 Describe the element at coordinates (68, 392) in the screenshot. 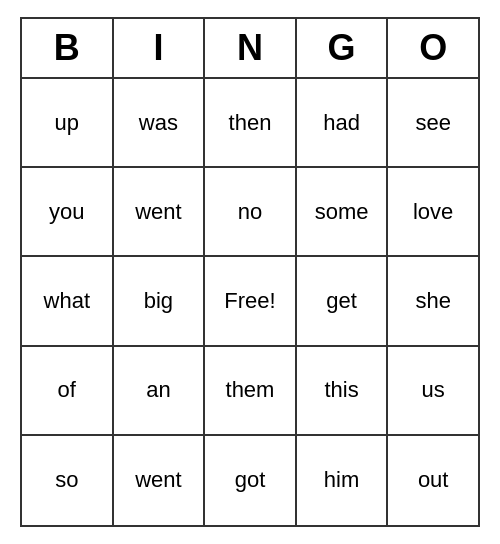

I see `bingo-cell-3-0: of` at that location.